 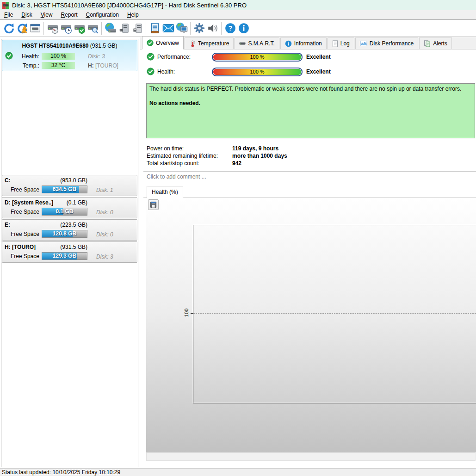 I want to click on floppy-save-icon, so click(x=154, y=204).